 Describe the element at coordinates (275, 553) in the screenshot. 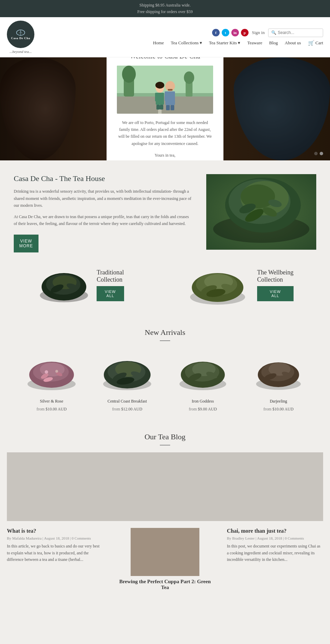

I see `blog-post-3-excerpt: In this post, we document our experiment…` at that location.